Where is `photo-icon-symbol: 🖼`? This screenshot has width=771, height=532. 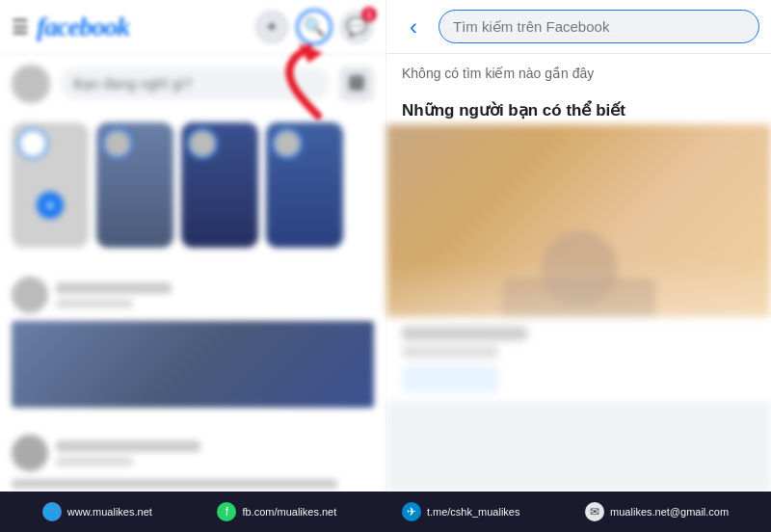
photo-icon-symbol: 🖼 is located at coordinates (357, 84).